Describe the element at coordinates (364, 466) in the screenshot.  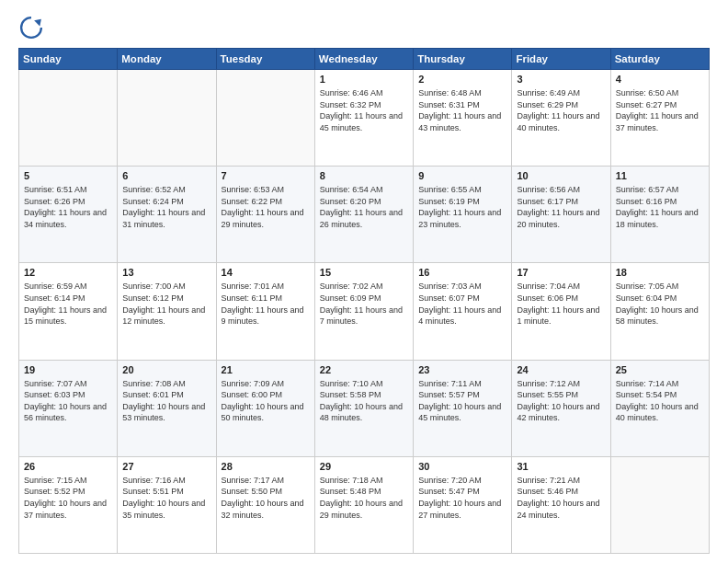
I see `day-number: 29` at that location.